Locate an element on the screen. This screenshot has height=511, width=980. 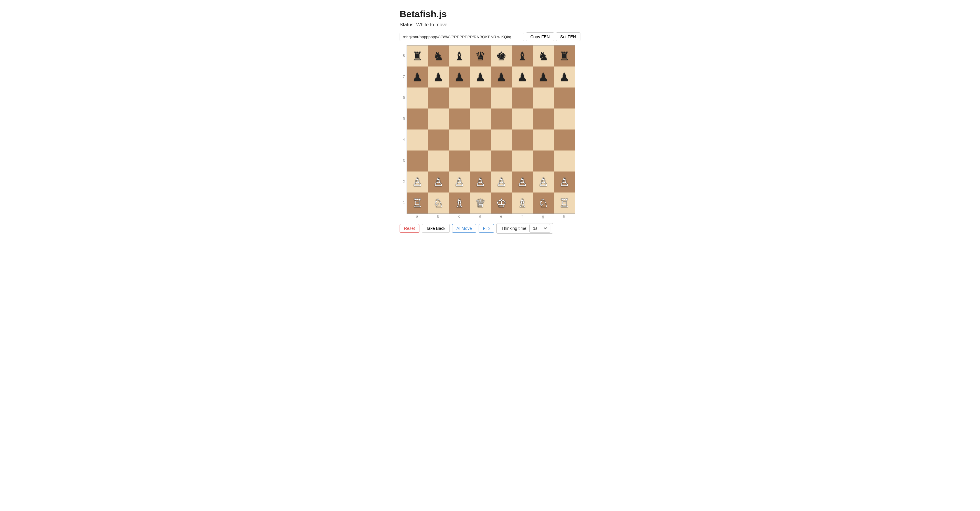
piece-h8: ♜ is located at coordinates (564, 56).